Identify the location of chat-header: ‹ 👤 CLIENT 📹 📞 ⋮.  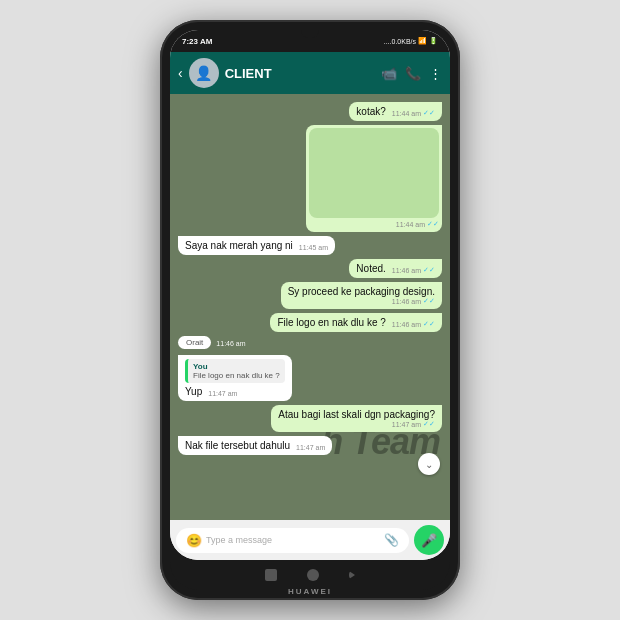
(310, 73).